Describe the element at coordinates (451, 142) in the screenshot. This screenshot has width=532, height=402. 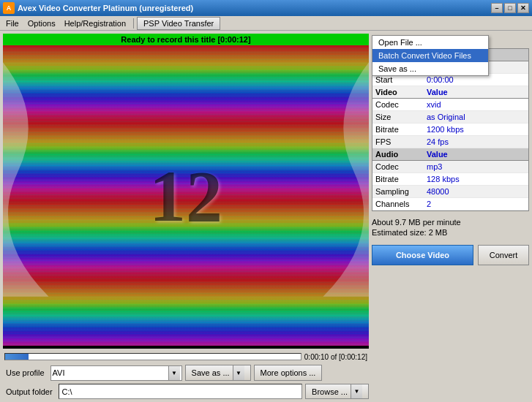
I see `video-fps-row: FPS 24 fps` at that location.